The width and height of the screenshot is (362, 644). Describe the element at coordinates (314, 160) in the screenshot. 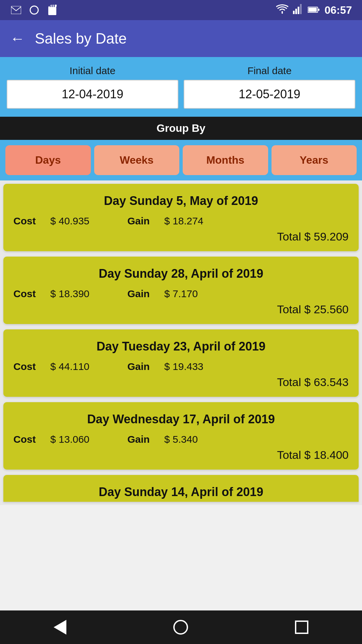

I see `group-btn-years: Years` at that location.